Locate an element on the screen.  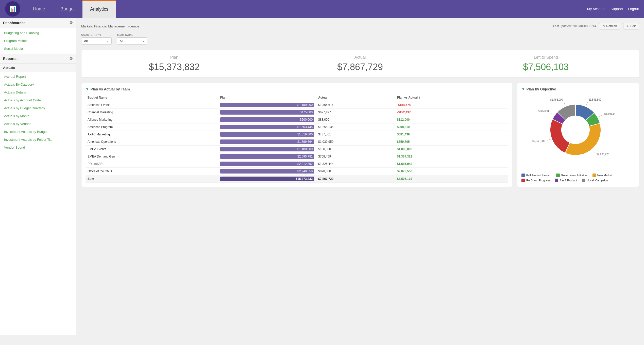
plan-value: $15,373,832 is located at coordinates (174, 67).